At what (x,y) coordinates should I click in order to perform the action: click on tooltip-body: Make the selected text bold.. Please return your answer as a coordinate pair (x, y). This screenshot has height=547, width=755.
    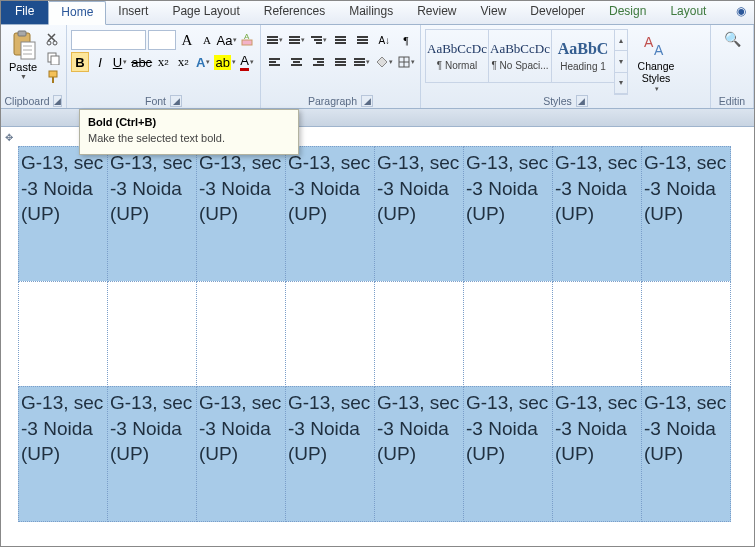
    Looking at the image, I should click on (189, 138).